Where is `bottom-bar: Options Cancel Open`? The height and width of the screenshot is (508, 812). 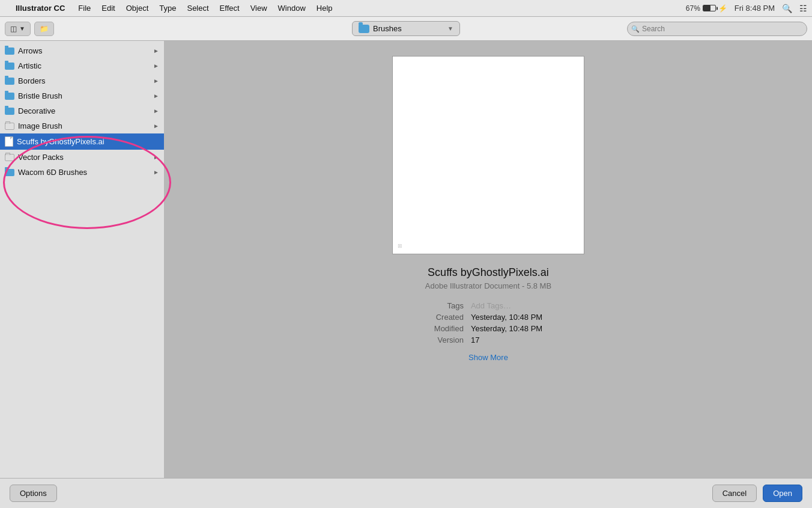
bottom-bar: Options Cancel Open is located at coordinates (406, 493).